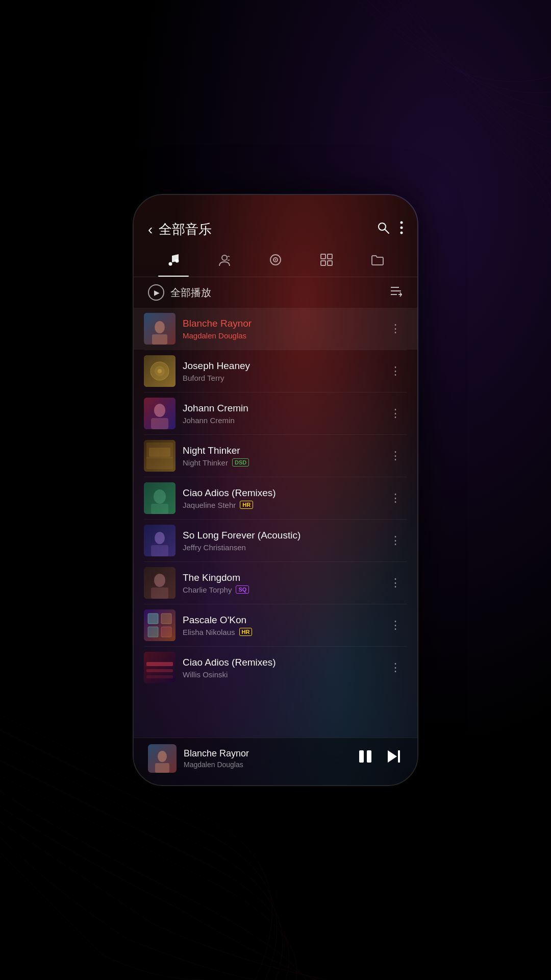 This screenshot has height=980, width=551. I want to click on song-artist: Jeffry Christiansen, so click(214, 547).